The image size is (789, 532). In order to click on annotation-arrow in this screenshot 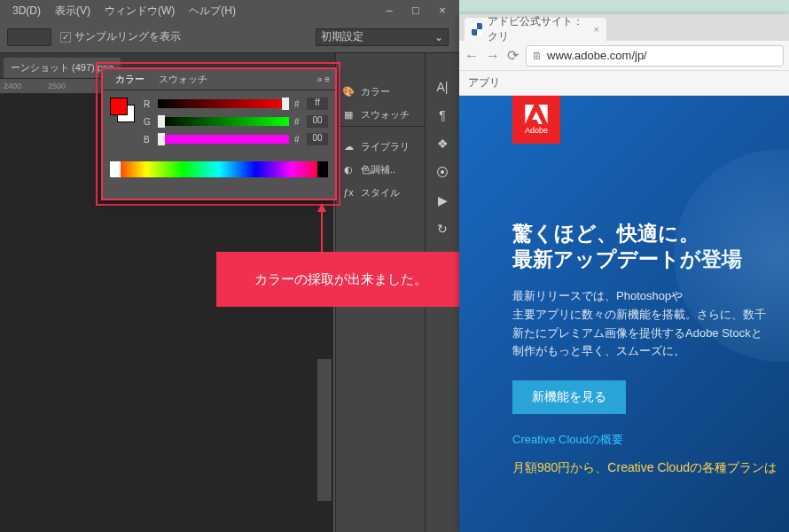, I will do `click(322, 230)`.